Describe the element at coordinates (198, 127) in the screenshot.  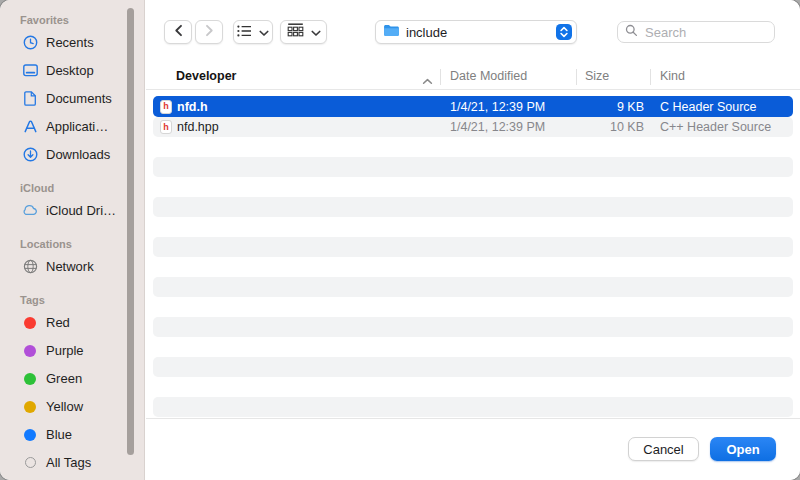
I see `file-name: nfd.hpp` at that location.